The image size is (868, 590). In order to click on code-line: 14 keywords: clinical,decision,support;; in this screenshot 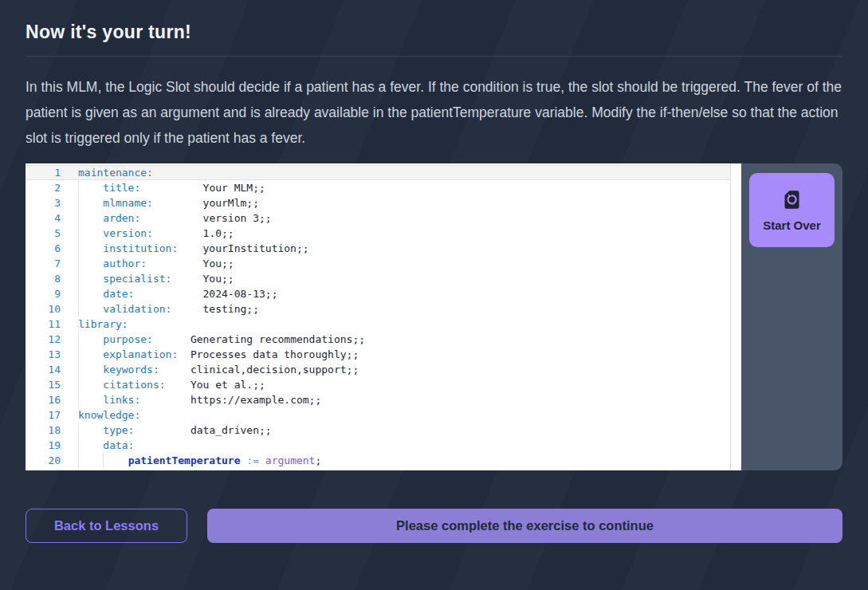, I will do `click(383, 370)`.